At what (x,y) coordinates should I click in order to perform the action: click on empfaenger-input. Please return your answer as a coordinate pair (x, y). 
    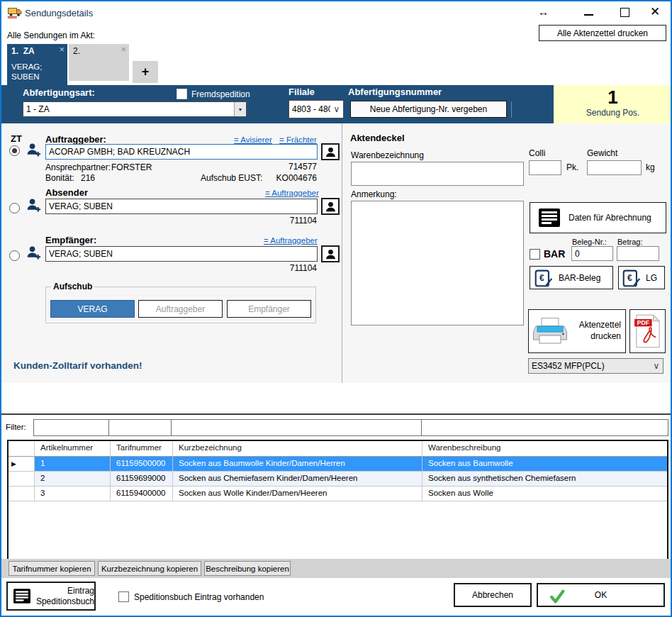
    Looking at the image, I should click on (181, 254).